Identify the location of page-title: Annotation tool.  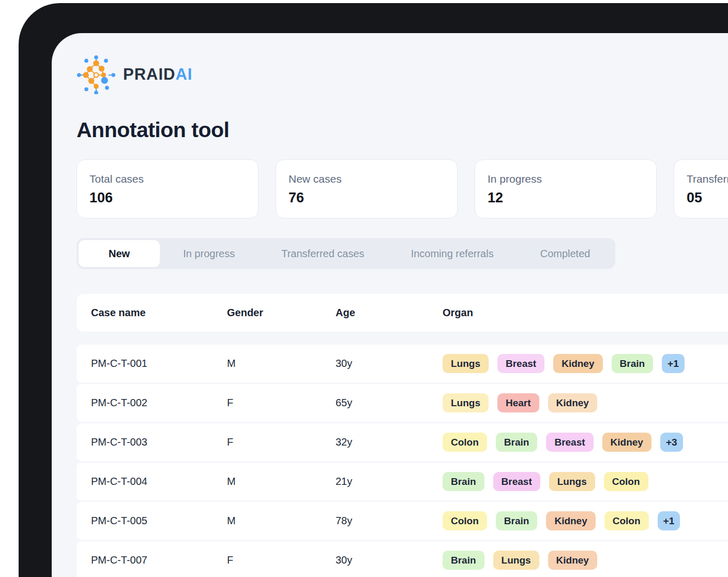
(402, 130).